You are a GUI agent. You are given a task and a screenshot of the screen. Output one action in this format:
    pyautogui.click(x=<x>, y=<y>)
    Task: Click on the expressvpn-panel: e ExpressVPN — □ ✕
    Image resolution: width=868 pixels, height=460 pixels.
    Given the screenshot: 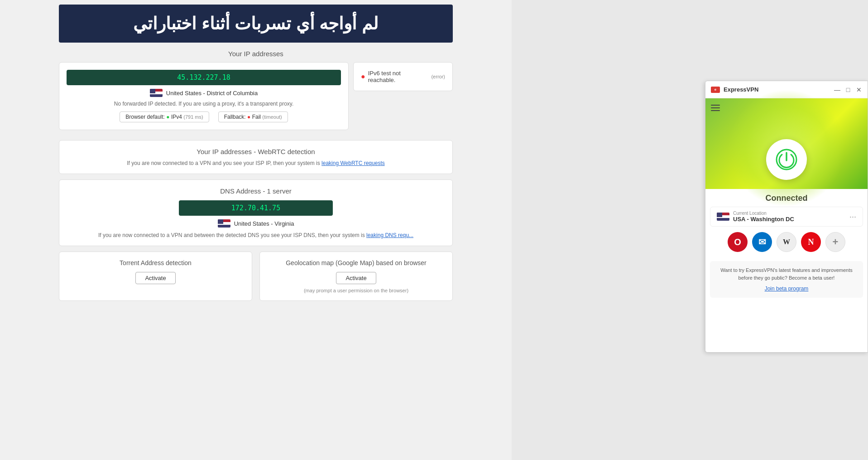 What is the action you would take?
    pyautogui.click(x=786, y=217)
    